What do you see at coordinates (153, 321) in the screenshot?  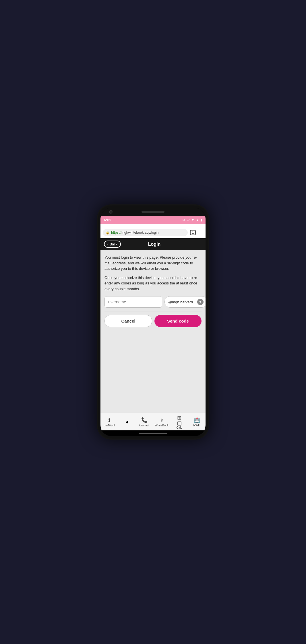 I see `button-row: Cancel Send code` at bounding box center [153, 321].